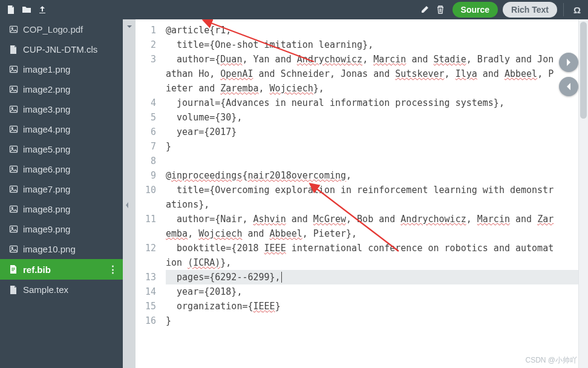 This screenshot has width=588, height=368. Describe the element at coordinates (47, 90) in the screenshot. I see `file-label: image2.png` at that location.